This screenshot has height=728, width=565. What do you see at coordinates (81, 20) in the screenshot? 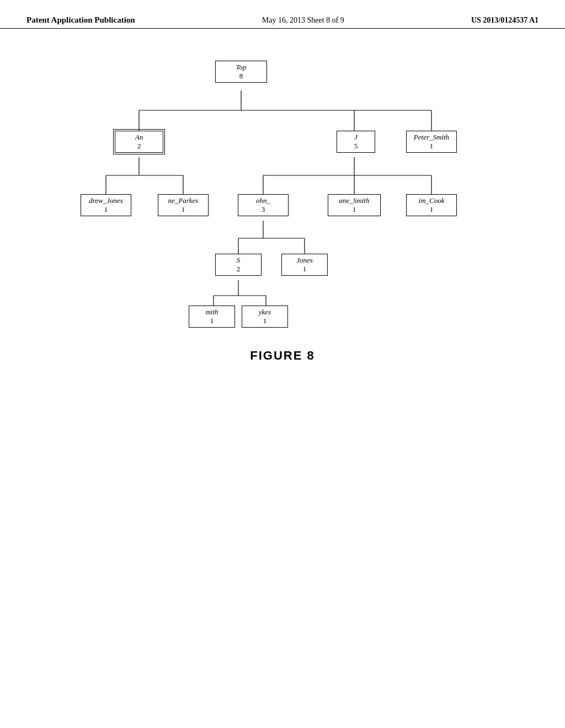
I see `publication-type: Patent Application Publication` at bounding box center [81, 20].